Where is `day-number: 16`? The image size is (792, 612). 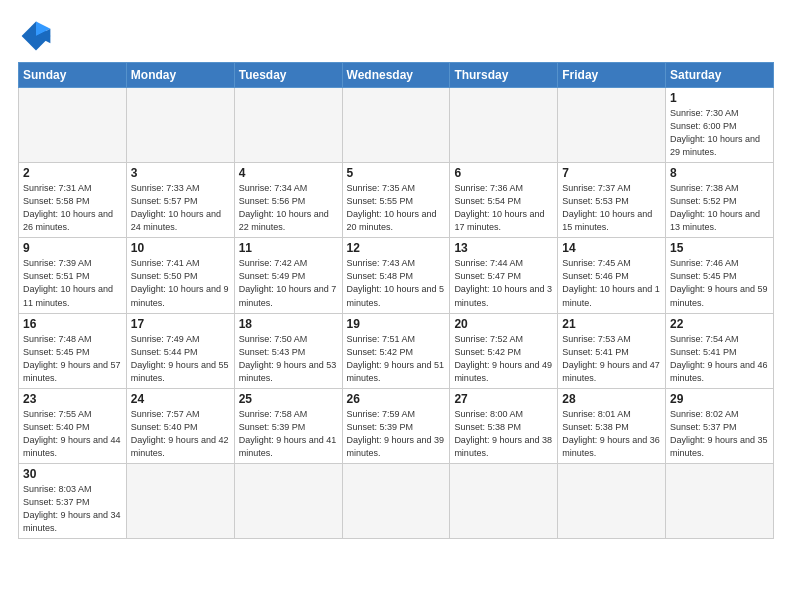 day-number: 16 is located at coordinates (72, 324).